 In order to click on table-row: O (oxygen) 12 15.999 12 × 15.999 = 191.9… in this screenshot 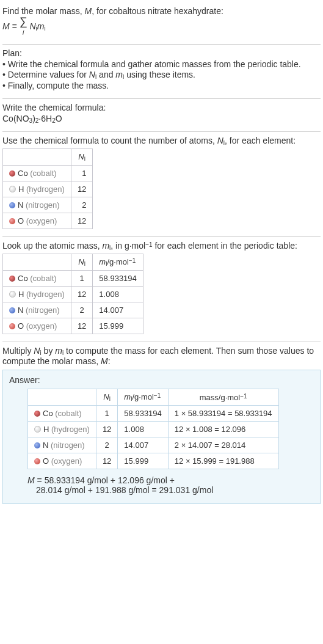, I will do `click(154, 461)`.